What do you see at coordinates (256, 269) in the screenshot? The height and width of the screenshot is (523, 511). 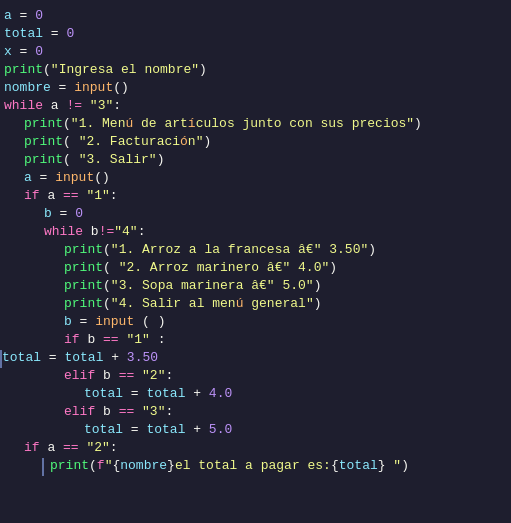 I see `code-line-15: print ( "2. Arroz marinero â€" 4.0" )` at bounding box center [256, 269].